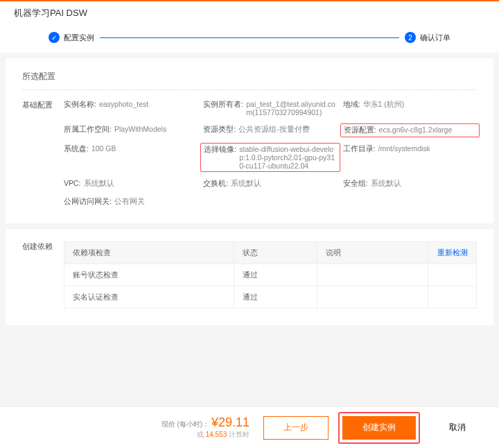 The height and width of the screenshot is (448, 499). I want to click on create-button-highlight: 创建实例, so click(379, 428).